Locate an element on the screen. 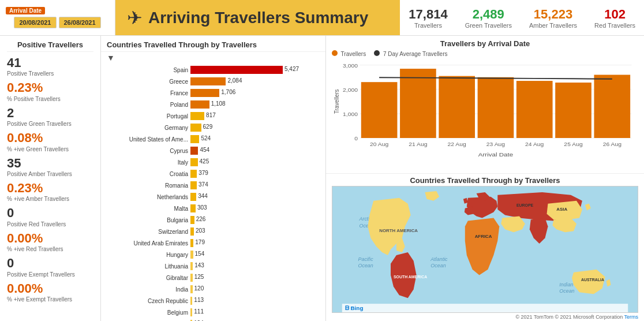 The height and width of the screenshot is (321, 644). bar-country-name: Hungary is located at coordinates (149, 255).